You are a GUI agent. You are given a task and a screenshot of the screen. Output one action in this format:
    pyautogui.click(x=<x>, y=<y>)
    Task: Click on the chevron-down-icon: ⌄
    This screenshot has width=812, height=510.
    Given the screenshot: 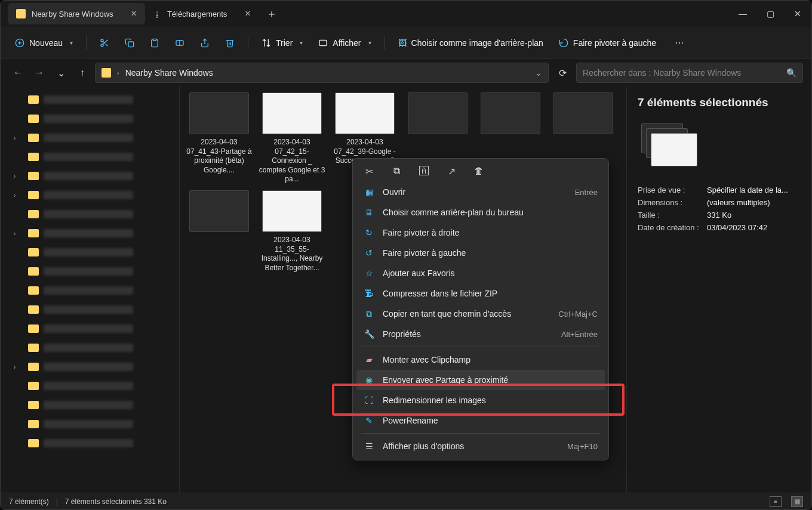 What is the action you would take?
    pyautogui.click(x=539, y=73)
    